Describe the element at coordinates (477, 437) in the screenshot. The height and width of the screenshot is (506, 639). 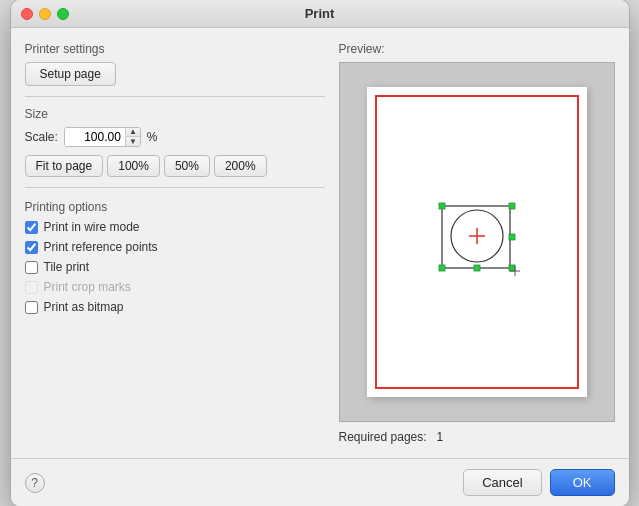
I see `required-pages: Required pages: 1` at that location.